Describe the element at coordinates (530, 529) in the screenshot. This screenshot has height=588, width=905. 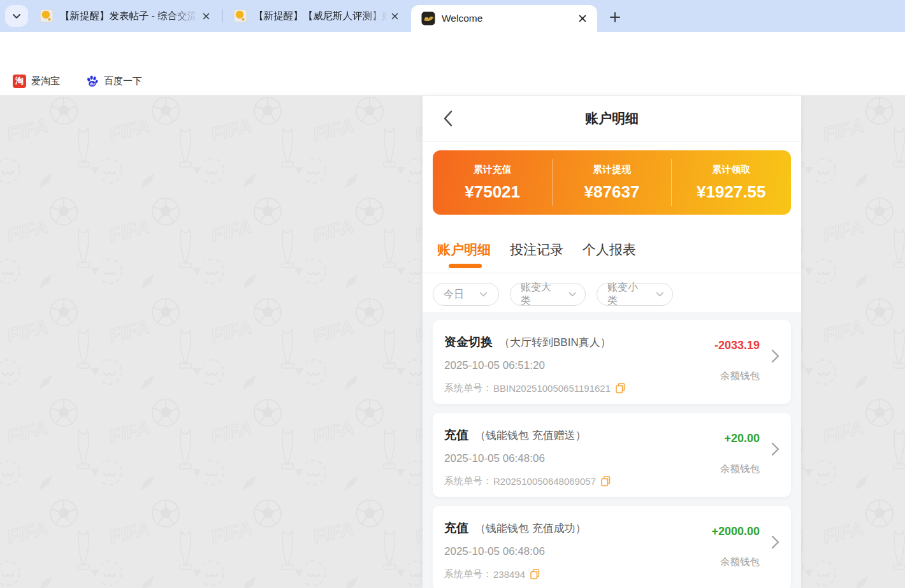
I see `transaction-subtitle: （钱能钱包 充值成功）` at that location.